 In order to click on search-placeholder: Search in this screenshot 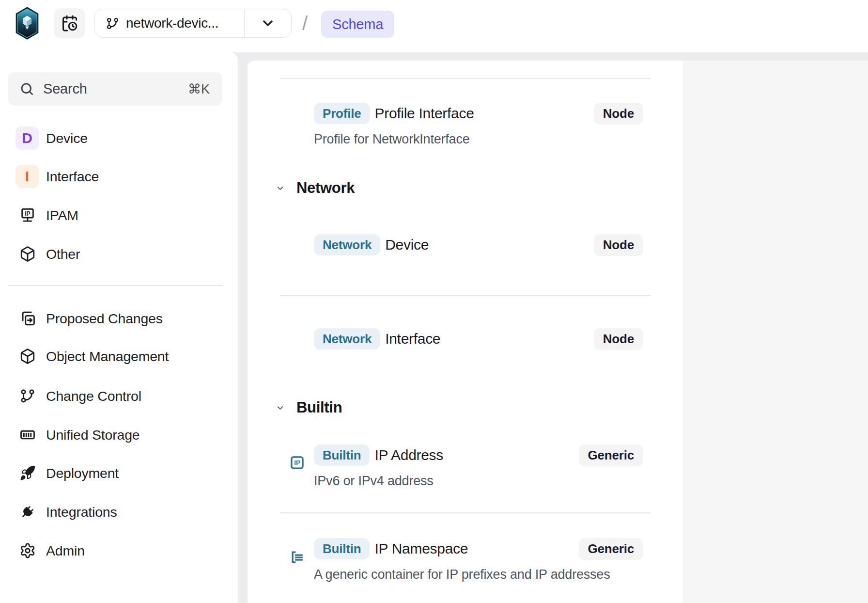, I will do `click(65, 89)`.